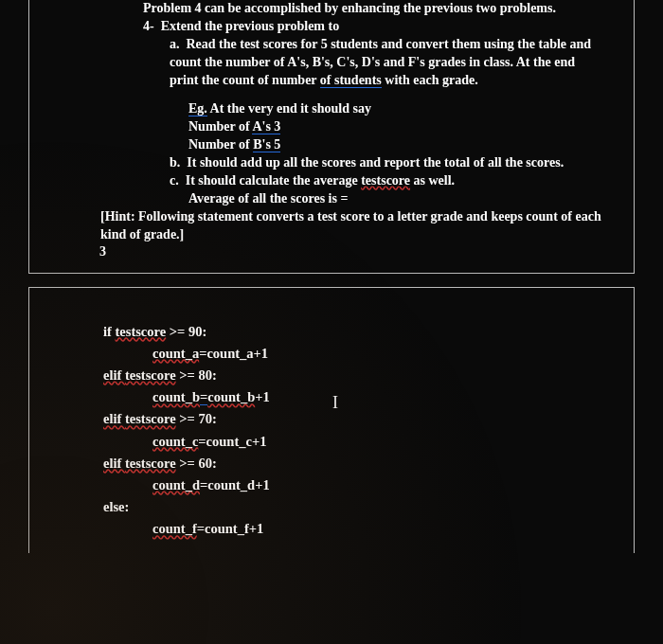 The width and height of the screenshot is (663, 644). What do you see at coordinates (349, 8) in the screenshot?
I see `problem-intro: Problem 4 can be accomplished by enhanci…` at bounding box center [349, 8].